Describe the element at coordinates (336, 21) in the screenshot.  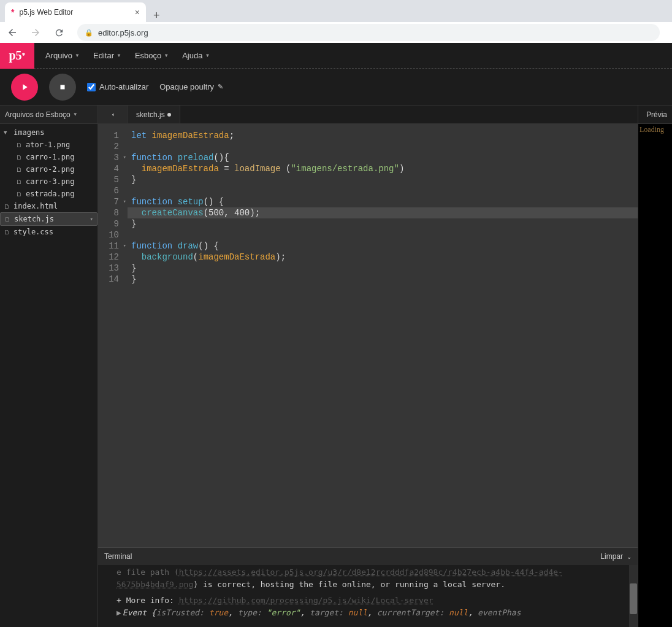
I see `browser-chrome: * p5.js Web Editor × + 🔒 editor.p5js.org` at that location.